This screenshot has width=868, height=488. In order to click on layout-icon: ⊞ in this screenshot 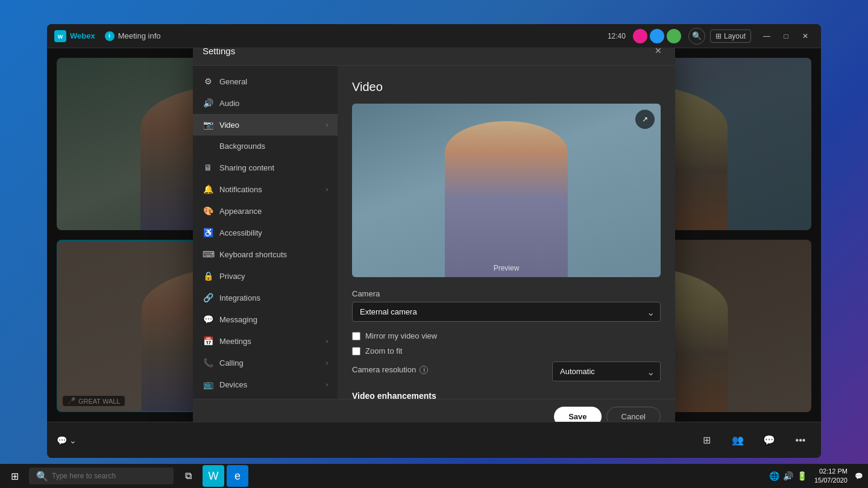, I will do `click(719, 36)`.